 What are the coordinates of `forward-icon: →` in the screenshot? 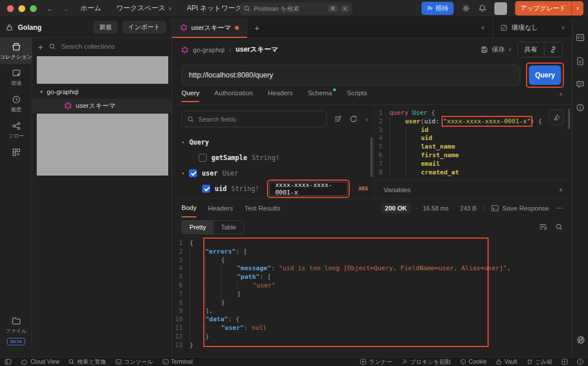 It's located at (65, 9).